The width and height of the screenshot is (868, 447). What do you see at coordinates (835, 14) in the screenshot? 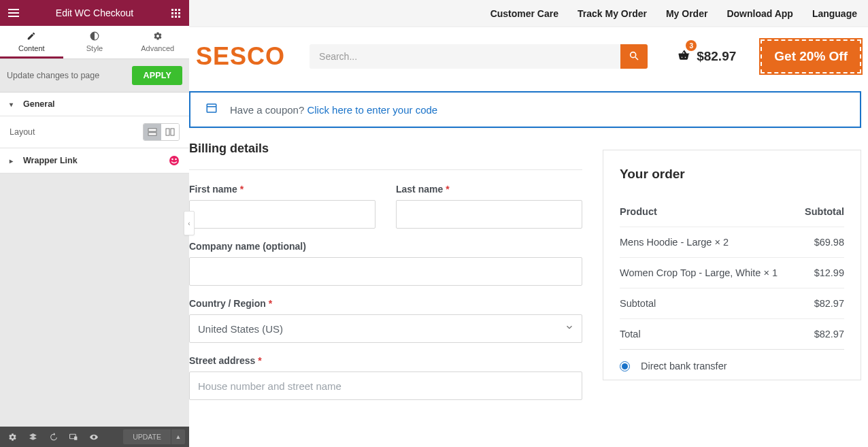
I see `topnav-language: Language` at bounding box center [835, 14].